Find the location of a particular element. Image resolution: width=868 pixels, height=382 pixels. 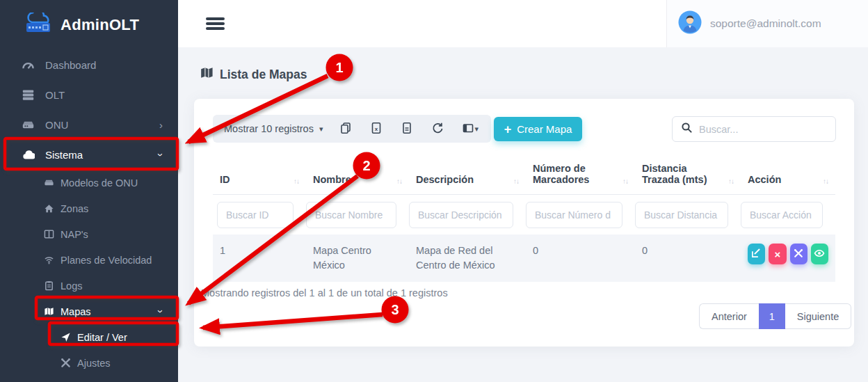

sidebar-item-logs: Logs is located at coordinates (89, 285).